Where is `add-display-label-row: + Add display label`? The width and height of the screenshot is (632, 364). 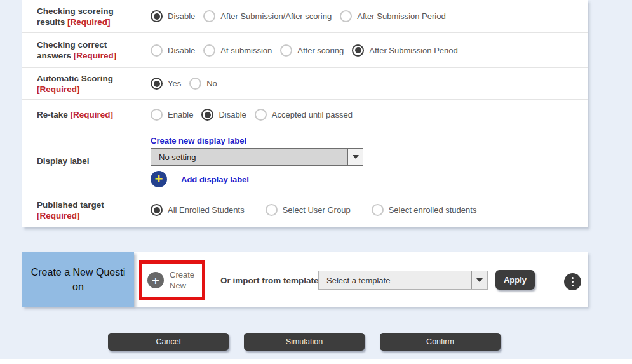
add-display-label-row: + Add display label is located at coordinates (369, 179).